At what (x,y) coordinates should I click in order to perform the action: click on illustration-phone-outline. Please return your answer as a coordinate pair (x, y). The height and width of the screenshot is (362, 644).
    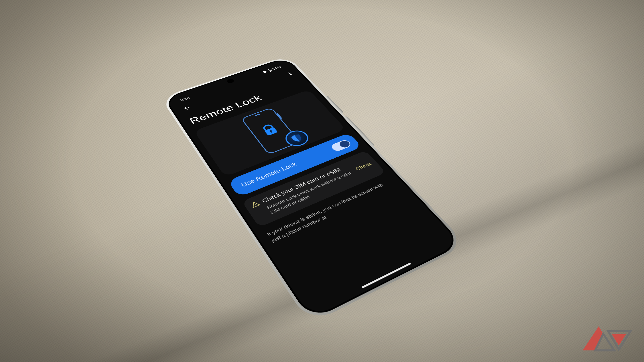
    Looking at the image, I should click on (270, 131).